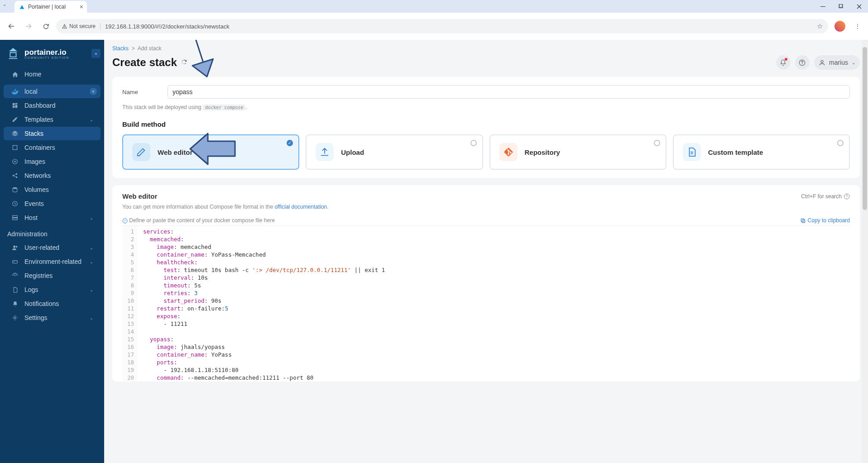 The height and width of the screenshot is (463, 868). What do you see at coordinates (52, 233) in the screenshot?
I see `sidebar-section-admin: Administration` at bounding box center [52, 233].